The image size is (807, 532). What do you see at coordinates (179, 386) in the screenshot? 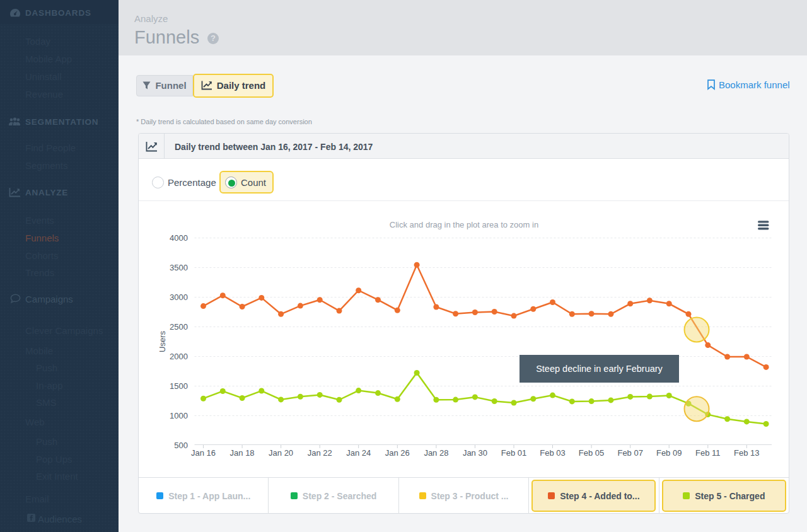
I see `svg-text: 1500` at bounding box center [179, 386].